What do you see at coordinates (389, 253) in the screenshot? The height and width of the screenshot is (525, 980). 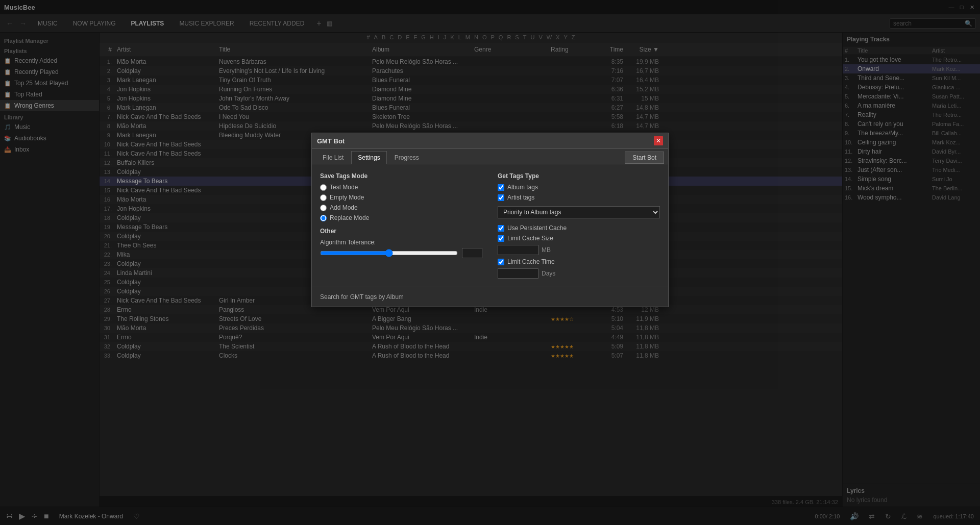 I see `algo-slider` at bounding box center [389, 253].